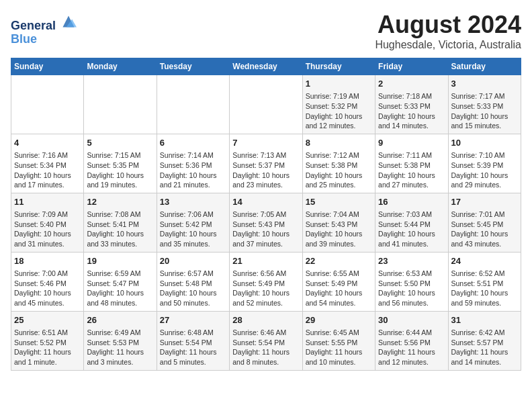 The width and height of the screenshot is (532, 411). Describe the element at coordinates (339, 171) in the screenshot. I see `day-info: Sunrise: 7:12 AMSunset: 5:38 PMDaylight:…` at that location.